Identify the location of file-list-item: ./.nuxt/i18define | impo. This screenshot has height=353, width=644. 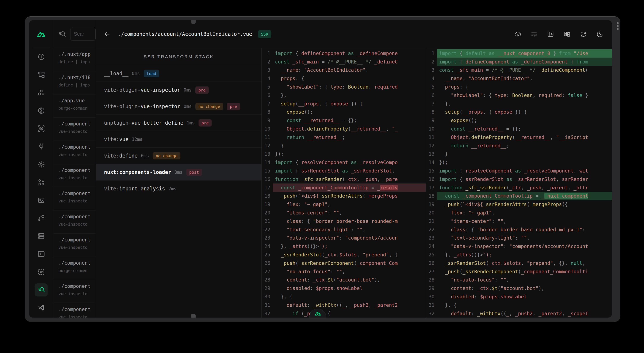
(74, 83).